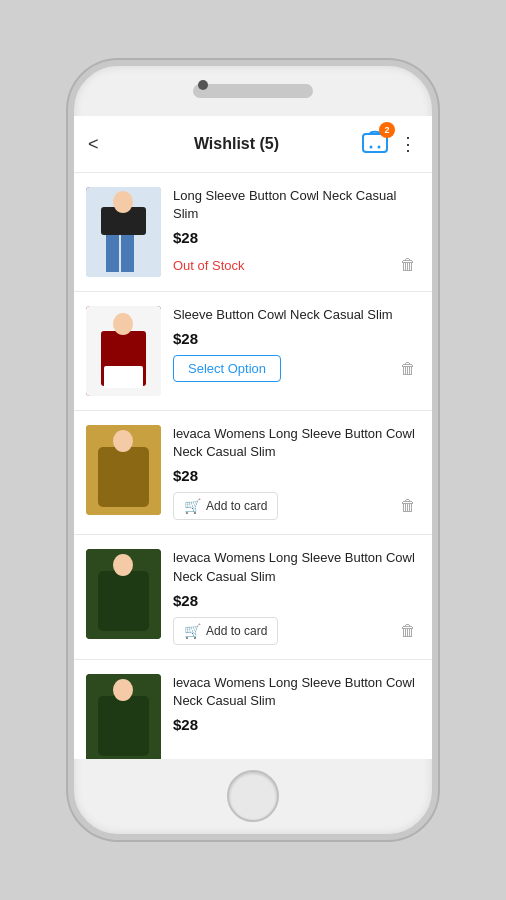 This screenshot has height=900, width=506. Describe the element at coordinates (253, 91) in the screenshot. I see `phone-speaker` at that location.